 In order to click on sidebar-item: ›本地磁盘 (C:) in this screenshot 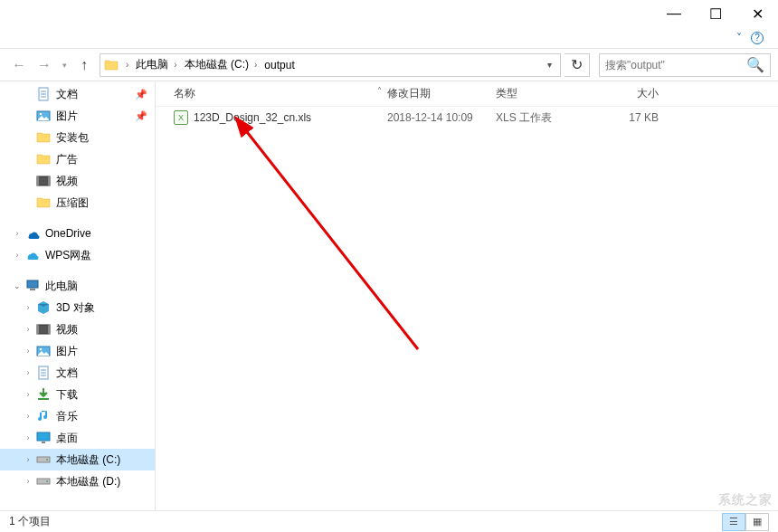, I will do `click(78, 460)`.